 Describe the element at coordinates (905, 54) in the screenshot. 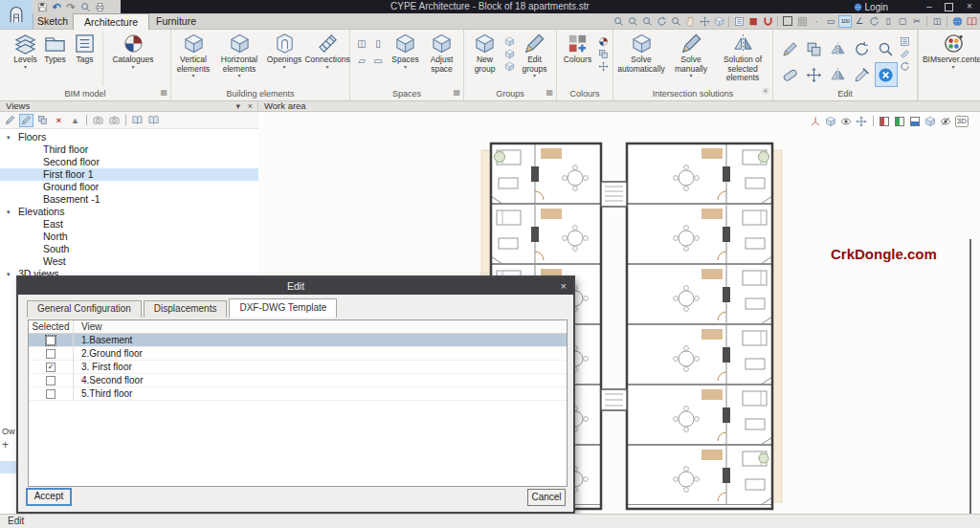

I see `hatch-edit-icon` at that location.